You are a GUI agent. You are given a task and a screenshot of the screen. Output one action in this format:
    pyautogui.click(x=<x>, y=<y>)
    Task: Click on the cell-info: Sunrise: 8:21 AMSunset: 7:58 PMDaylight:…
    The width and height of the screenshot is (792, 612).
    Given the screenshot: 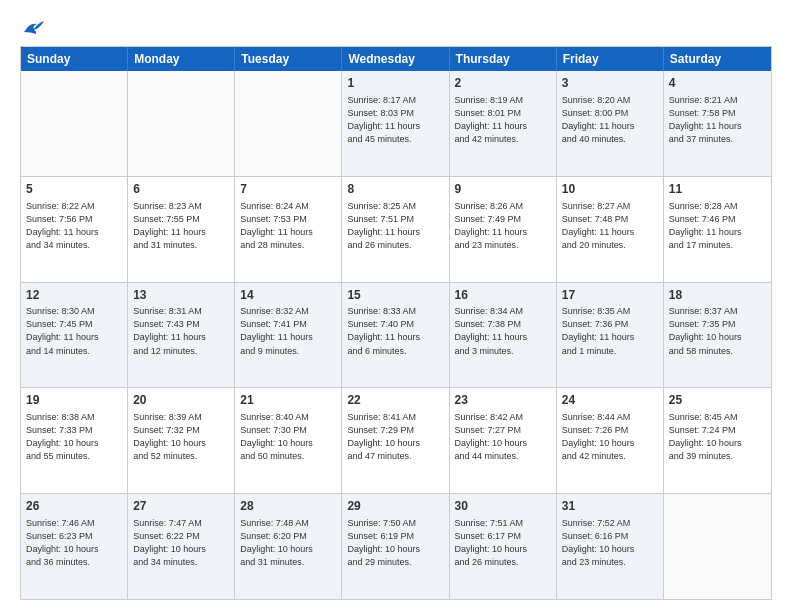 What is the action you would take?
    pyautogui.click(x=718, y=120)
    